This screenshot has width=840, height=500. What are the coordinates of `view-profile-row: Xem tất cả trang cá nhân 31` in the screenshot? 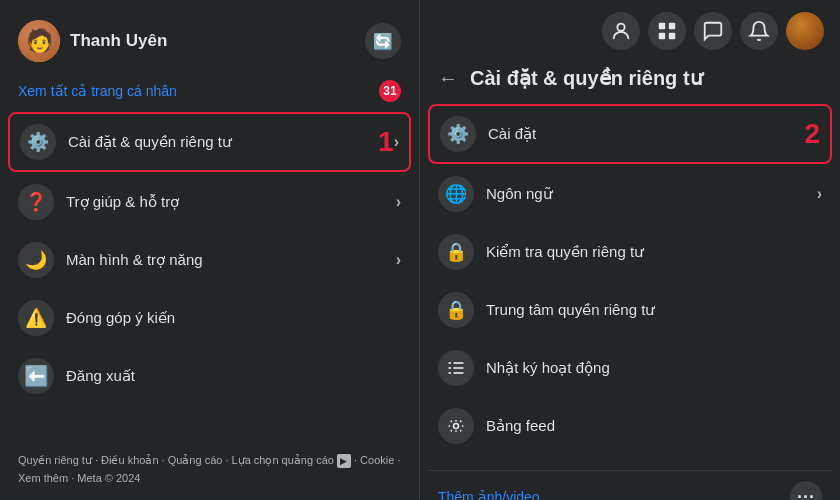 It's located at (210, 94).